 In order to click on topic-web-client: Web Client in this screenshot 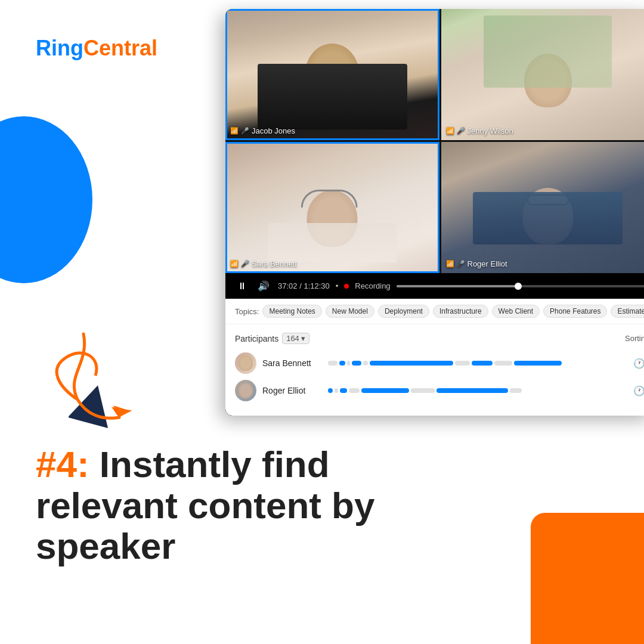, I will do `click(516, 311)`.